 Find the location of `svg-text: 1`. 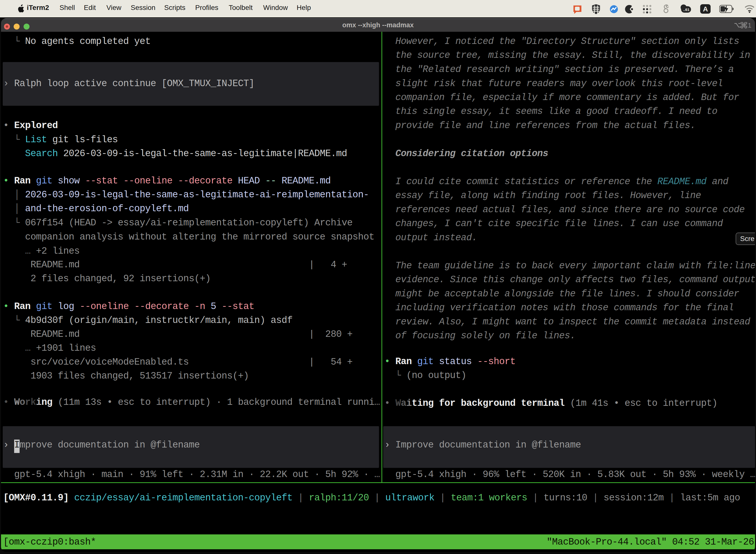

svg-text: 1 is located at coordinates (750, 25).